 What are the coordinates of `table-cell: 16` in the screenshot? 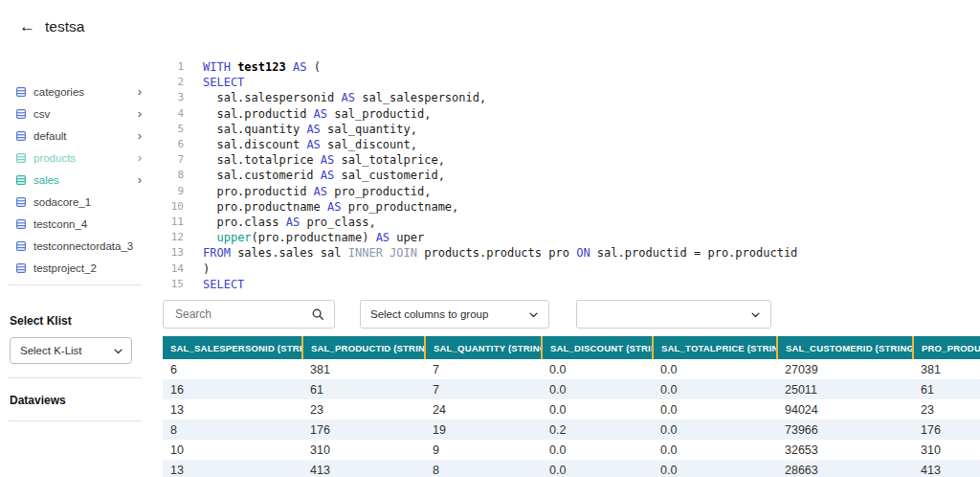 It's located at (233, 389).